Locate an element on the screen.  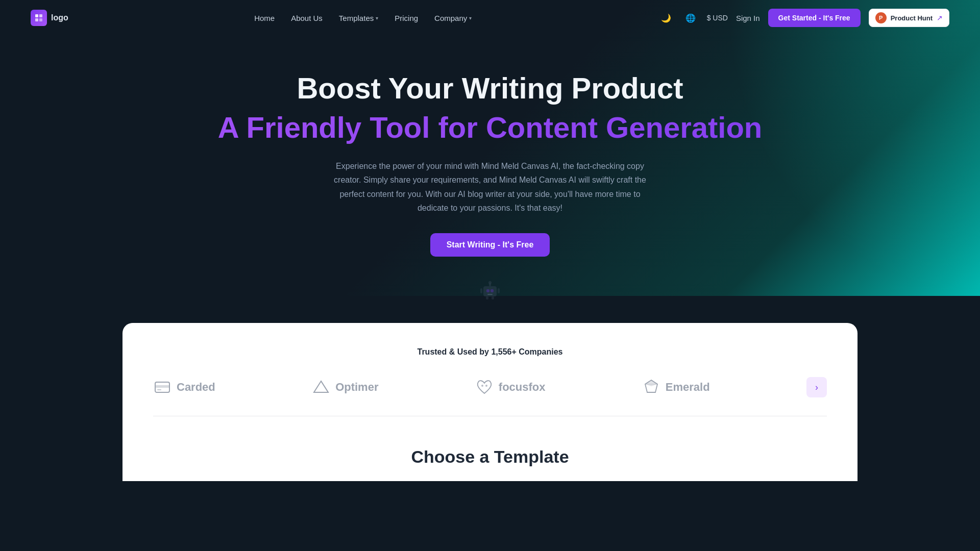
hero-title-line2: A Friendly Tool for Content Generation is located at coordinates (490, 128).